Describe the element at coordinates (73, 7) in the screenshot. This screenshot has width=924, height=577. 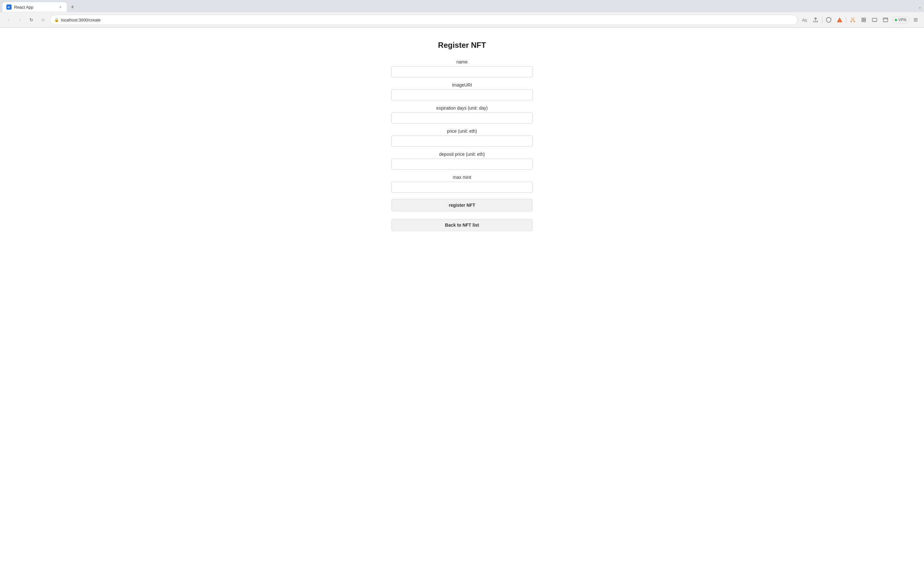
I see `new-tab-button: +` at that location.